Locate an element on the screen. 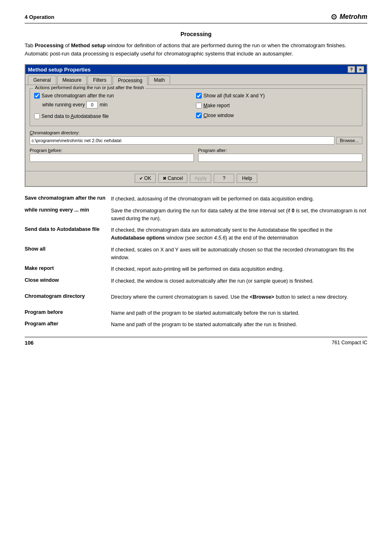  group-legend: Actions performed during the run or just… is located at coordinates (90, 88).